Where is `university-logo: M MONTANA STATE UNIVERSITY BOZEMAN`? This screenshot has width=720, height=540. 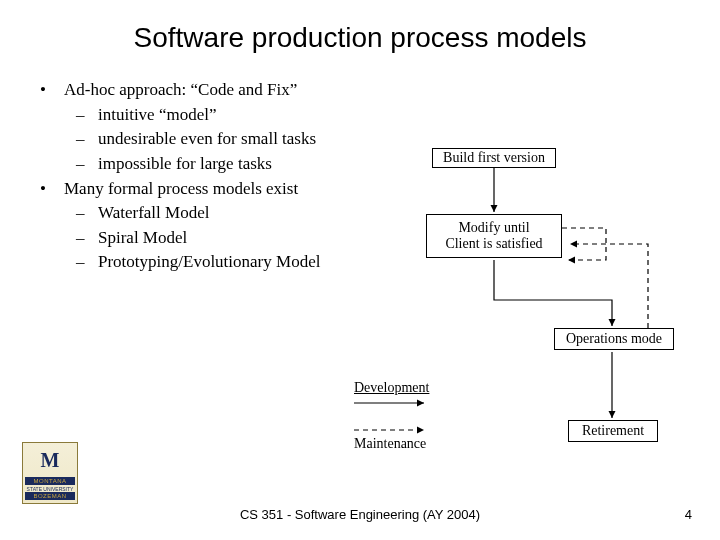 university-logo: M MONTANA STATE UNIVERSITY BOZEMAN is located at coordinates (50, 473).